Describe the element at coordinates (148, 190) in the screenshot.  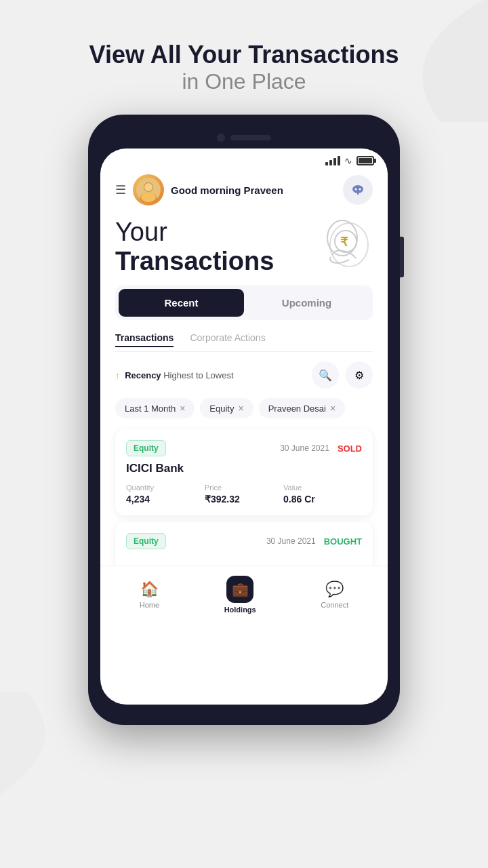
I see `avatar` at that location.